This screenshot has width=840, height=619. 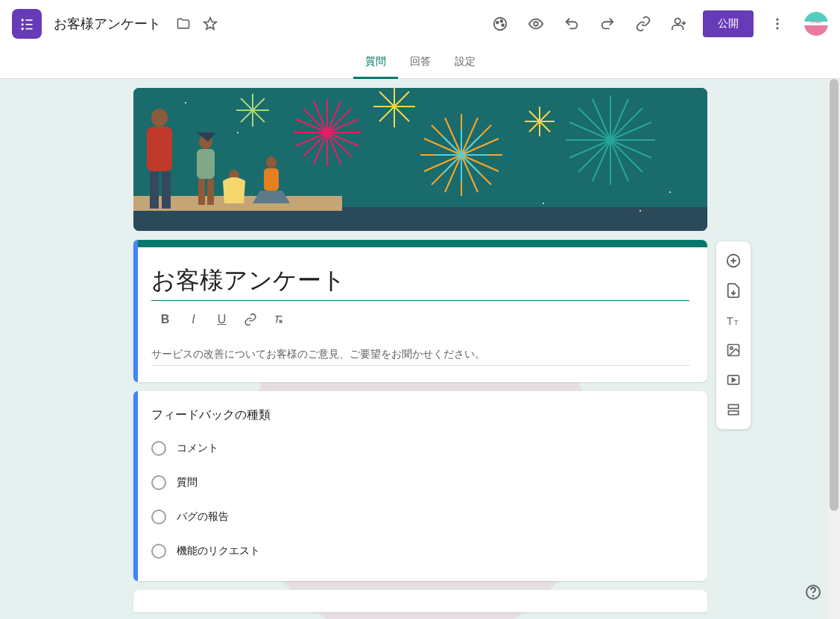 What do you see at coordinates (250, 320) in the screenshot?
I see `insert-link-icon` at bounding box center [250, 320].